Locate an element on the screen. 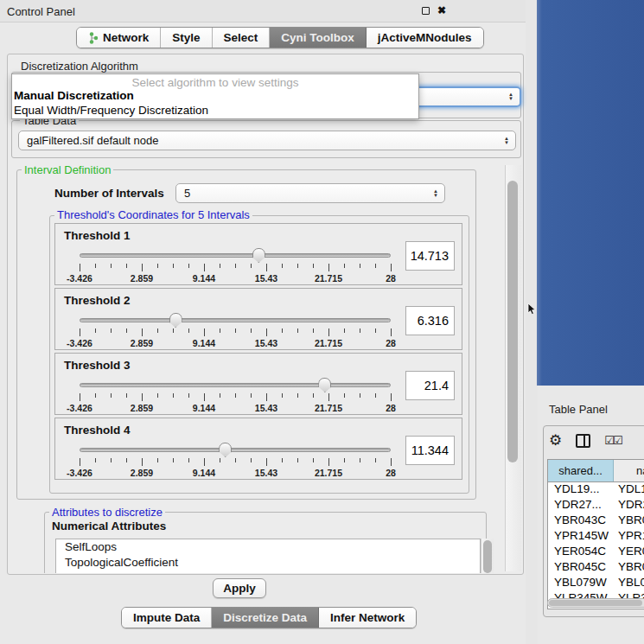 The height and width of the screenshot is (644, 644). panel-scrollbar is located at coordinates (513, 368).